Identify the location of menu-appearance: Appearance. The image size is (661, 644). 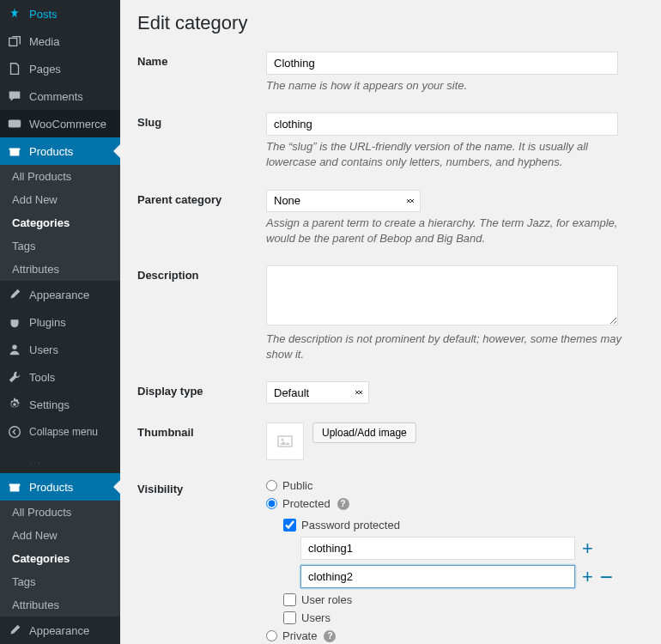
(60, 295).